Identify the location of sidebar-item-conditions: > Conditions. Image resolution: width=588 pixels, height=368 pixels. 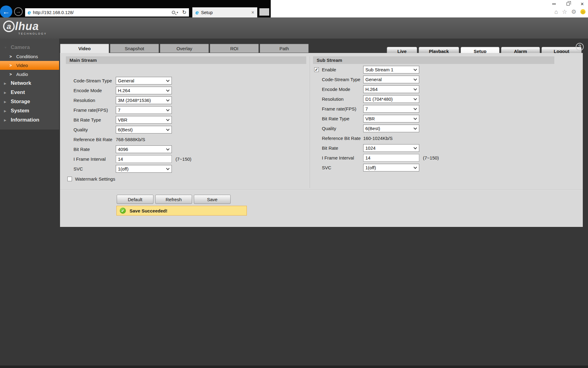
(29, 56).